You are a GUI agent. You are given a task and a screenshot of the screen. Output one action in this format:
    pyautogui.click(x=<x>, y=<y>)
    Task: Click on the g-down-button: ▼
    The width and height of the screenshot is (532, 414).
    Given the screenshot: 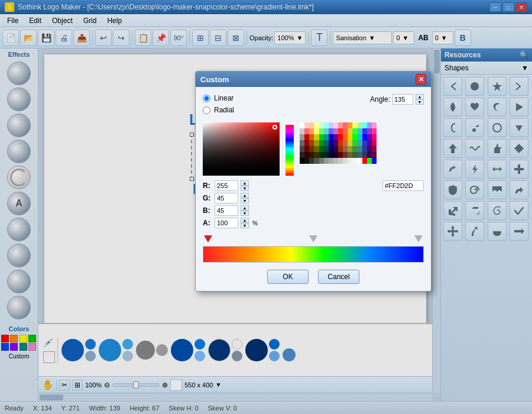 What is the action you would take?
    pyautogui.click(x=245, y=201)
    